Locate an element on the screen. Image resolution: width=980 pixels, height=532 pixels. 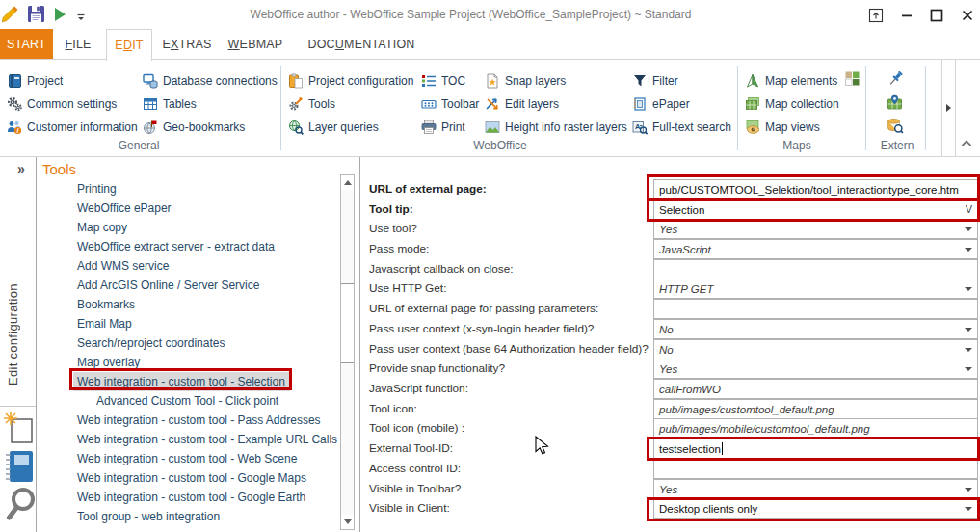
ribbon-display-options-button is located at coordinates (876, 15).